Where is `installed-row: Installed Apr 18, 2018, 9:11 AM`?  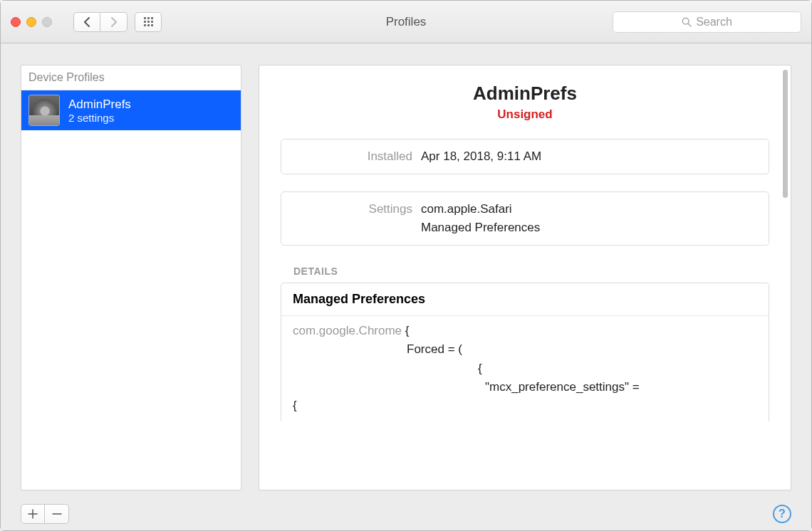 installed-row: Installed Apr 18, 2018, 9:11 AM is located at coordinates (525, 157).